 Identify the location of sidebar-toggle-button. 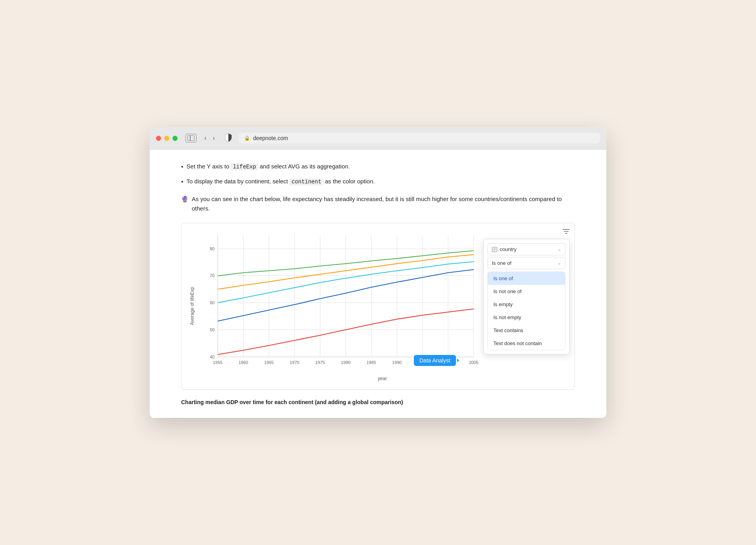
(191, 138).